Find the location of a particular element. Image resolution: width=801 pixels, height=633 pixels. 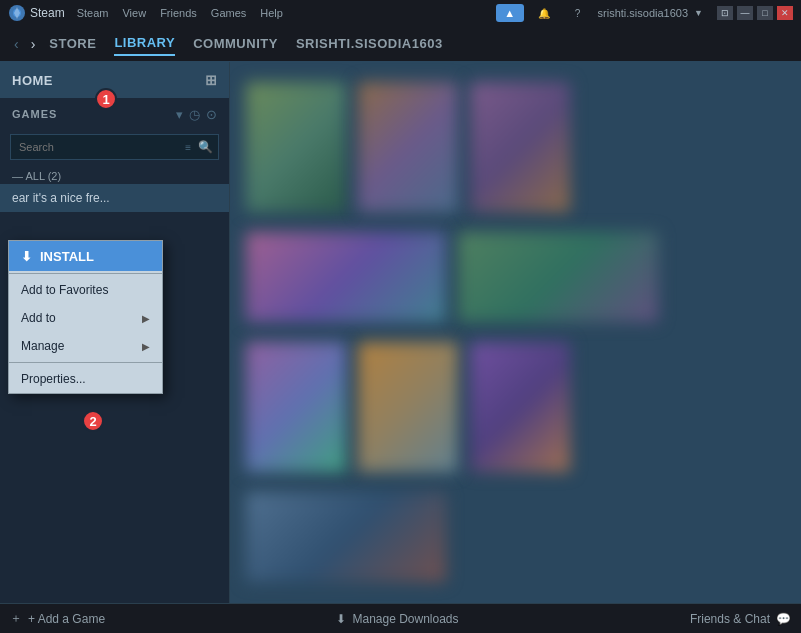

tab-library: LIBRARY is located at coordinates (144, 44).